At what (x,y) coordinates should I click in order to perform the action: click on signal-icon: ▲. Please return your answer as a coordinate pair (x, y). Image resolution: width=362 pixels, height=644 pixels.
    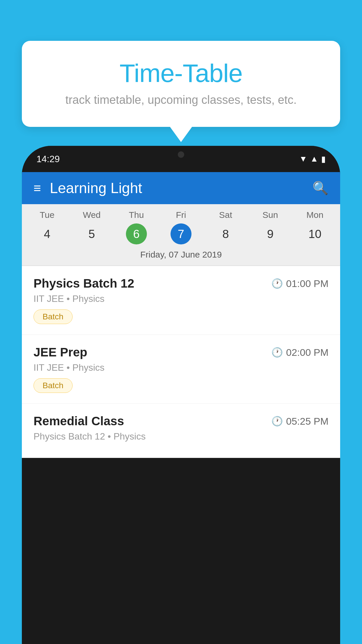
    Looking at the image, I should click on (314, 159).